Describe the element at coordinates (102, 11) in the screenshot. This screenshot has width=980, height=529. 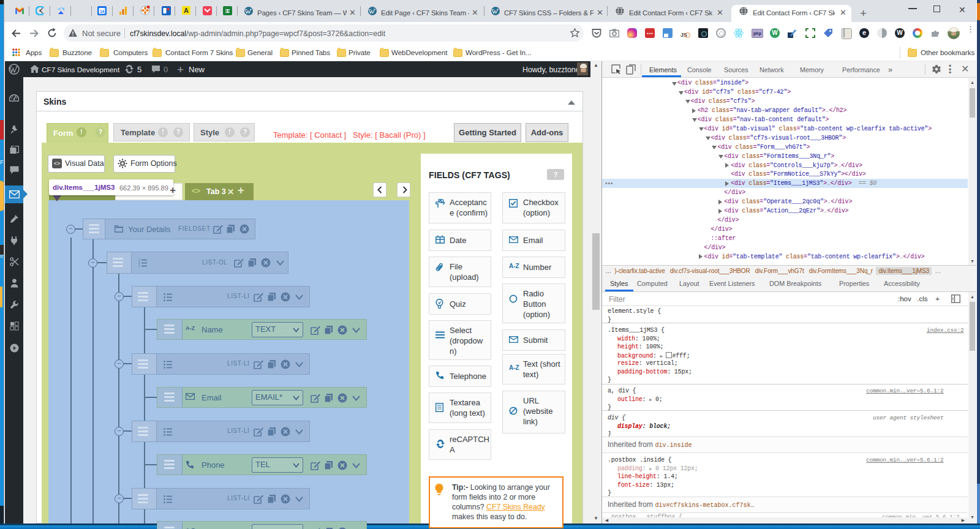
I see `svg-text: 14` at that location.